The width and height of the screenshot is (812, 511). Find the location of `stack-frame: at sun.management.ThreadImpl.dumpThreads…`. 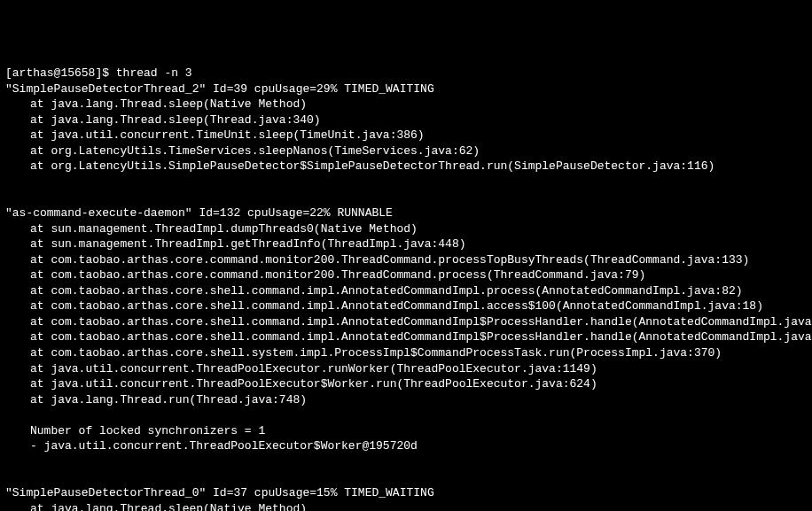

stack-frame: at sun.management.ThreadImpl.dumpThreads… is located at coordinates (406, 229).